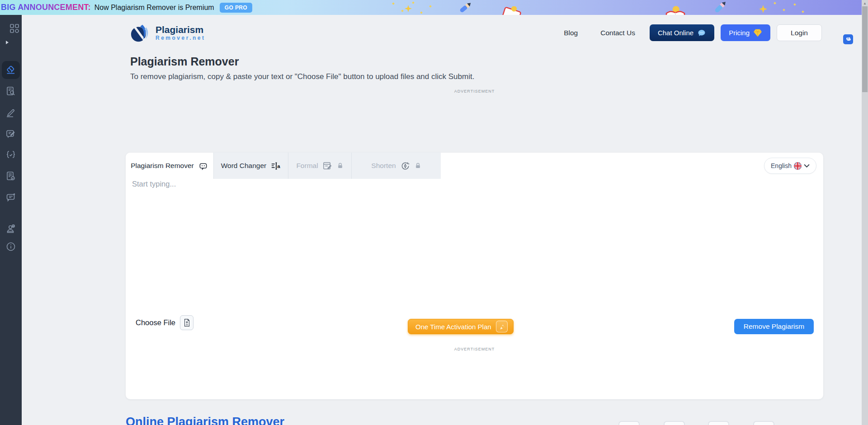 Image resolution: width=868 pixels, height=425 pixels. I want to click on go-pro-button: GO PRO, so click(236, 8).